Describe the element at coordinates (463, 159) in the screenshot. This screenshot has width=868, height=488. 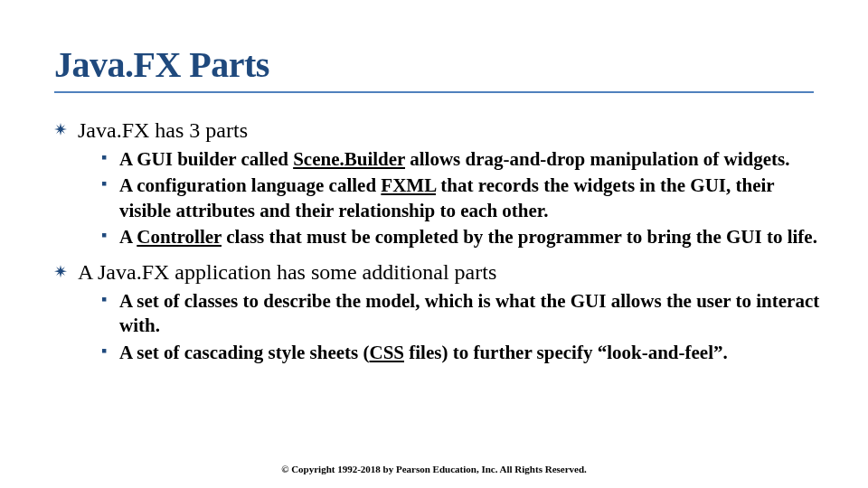
I see `bullet-1-sub-1: A GUI builder called Scene.Builder allow…` at that location.